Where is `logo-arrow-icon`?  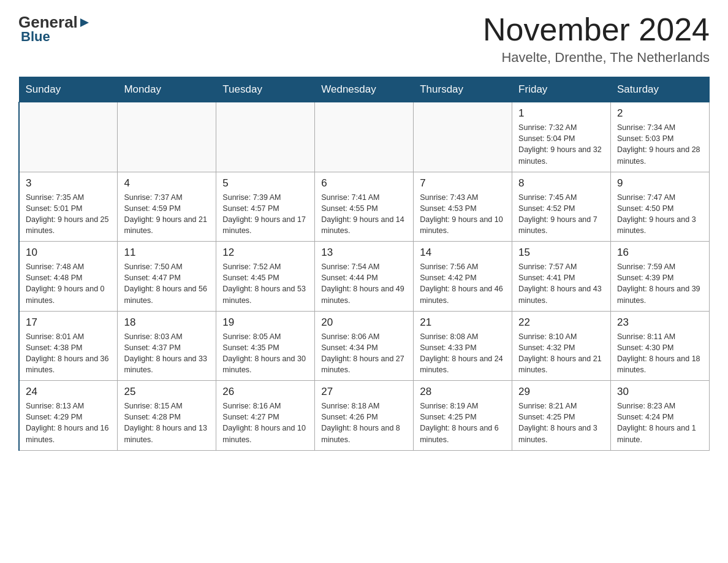
logo-arrow-icon is located at coordinates (85, 23).